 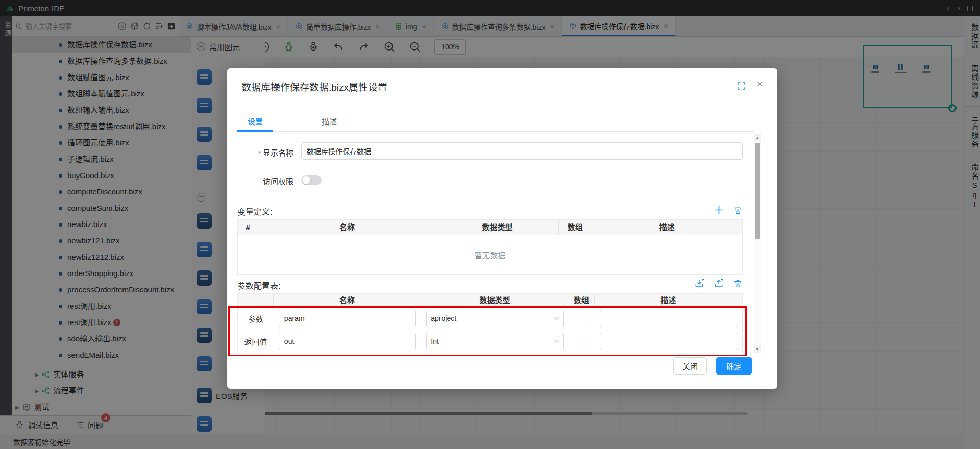 I want to click on empty-state-text: 暂无数据, so click(x=490, y=255).